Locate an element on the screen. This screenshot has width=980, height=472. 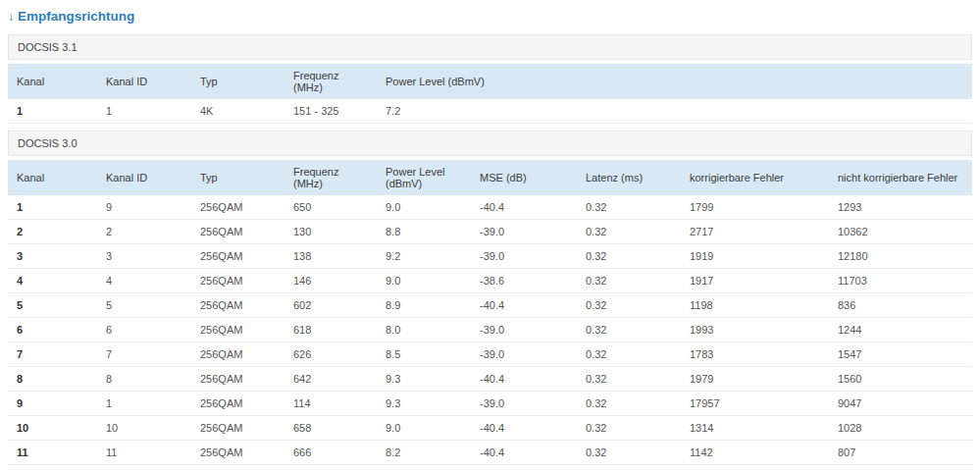
table-row: 88256QAM6429.3-40.40.3219791560 is located at coordinates (490, 379).